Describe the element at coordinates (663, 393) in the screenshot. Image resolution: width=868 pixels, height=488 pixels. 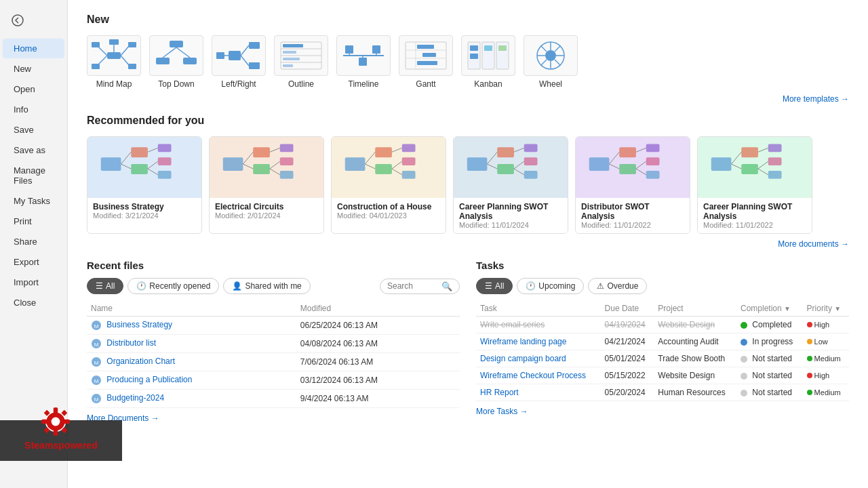
I see `table-row: HR Report 05/20/2024 Human Resources Not…` at that location.